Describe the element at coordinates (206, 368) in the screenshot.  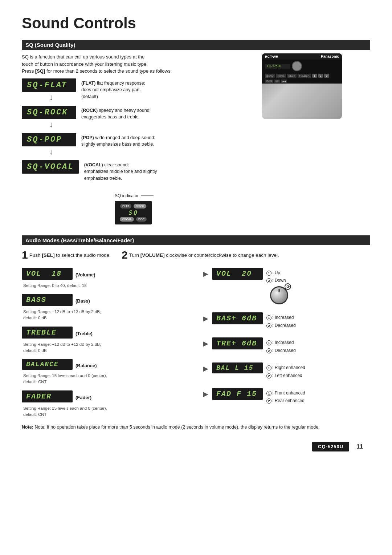
I see `arrow-balance: ▶` at that location.